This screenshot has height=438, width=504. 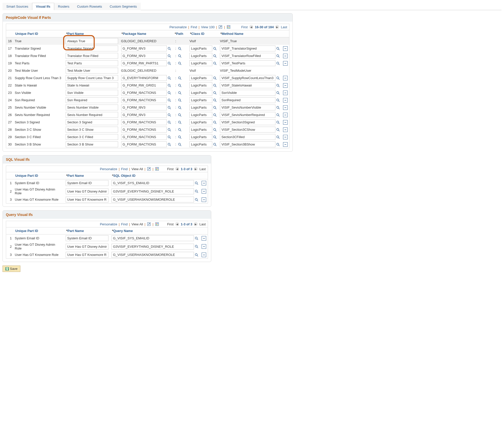 I want to click on tab-smart-sources: Smart Sources, so click(x=17, y=7).